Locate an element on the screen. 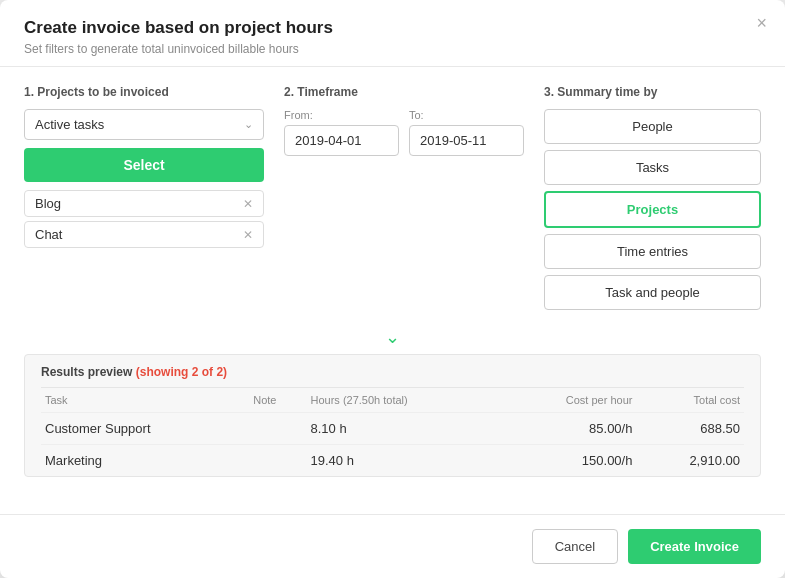 Image resolution: width=785 pixels, height=578 pixels. col-hours: Hours (27.50h total) is located at coordinates (404, 400).